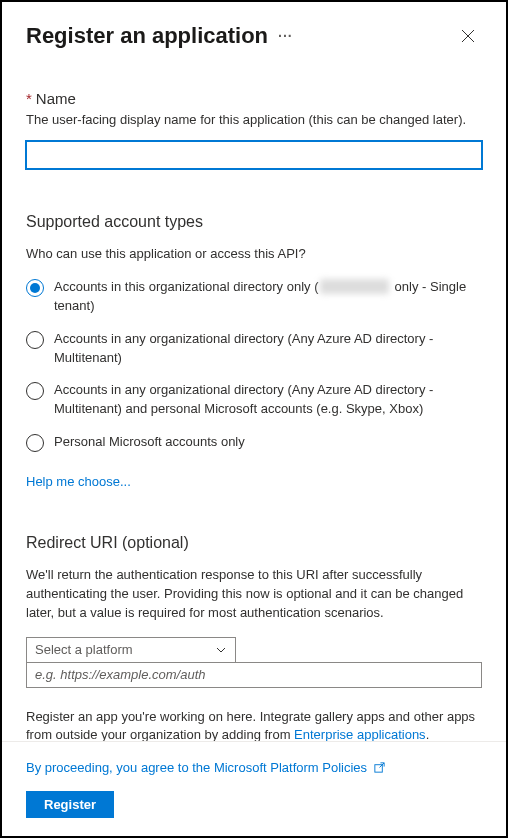 The image size is (508, 838). Describe the element at coordinates (56, 98) in the screenshot. I see `name-label: Name` at that location.